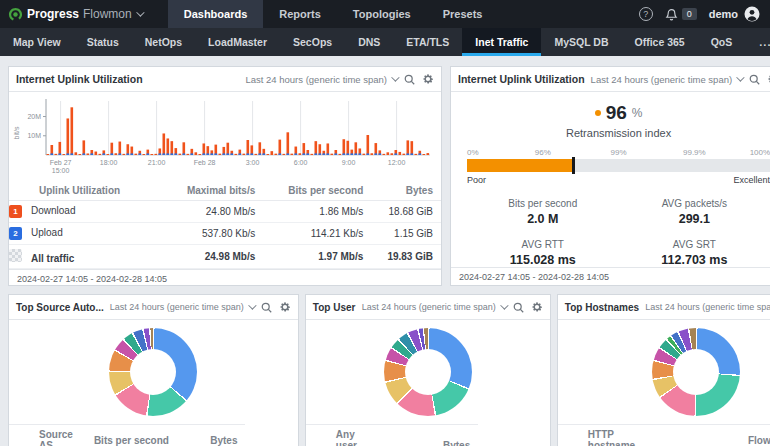 The height and width of the screenshot is (446, 770). I want to click on row-bytes: 19.83 GiB, so click(406, 257).